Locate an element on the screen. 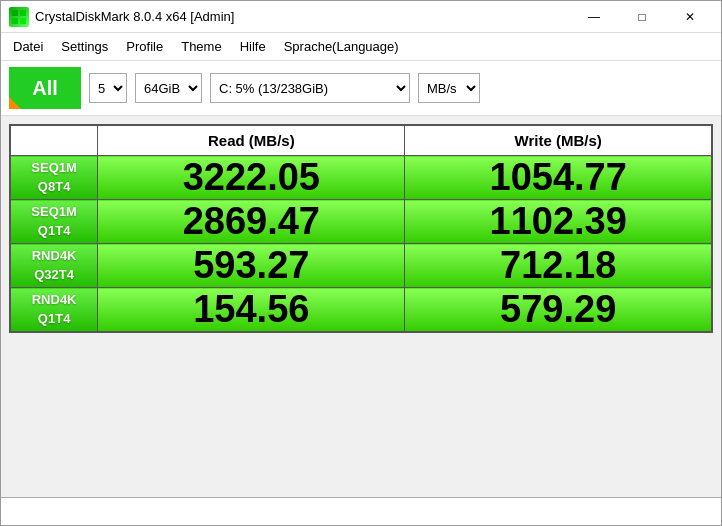 The height and width of the screenshot is (526, 722). table-row: SEQ1MQ8T4 3222.05 1054.77 is located at coordinates (361, 178).